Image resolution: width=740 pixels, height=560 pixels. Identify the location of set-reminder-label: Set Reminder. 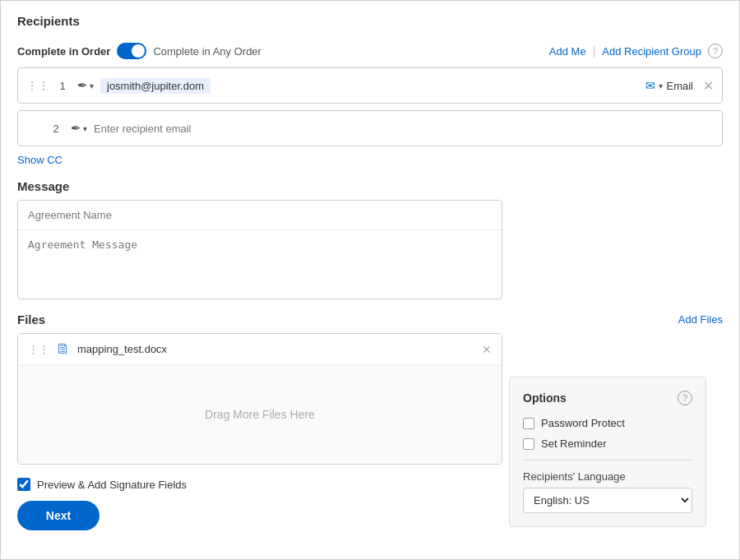
(574, 444).